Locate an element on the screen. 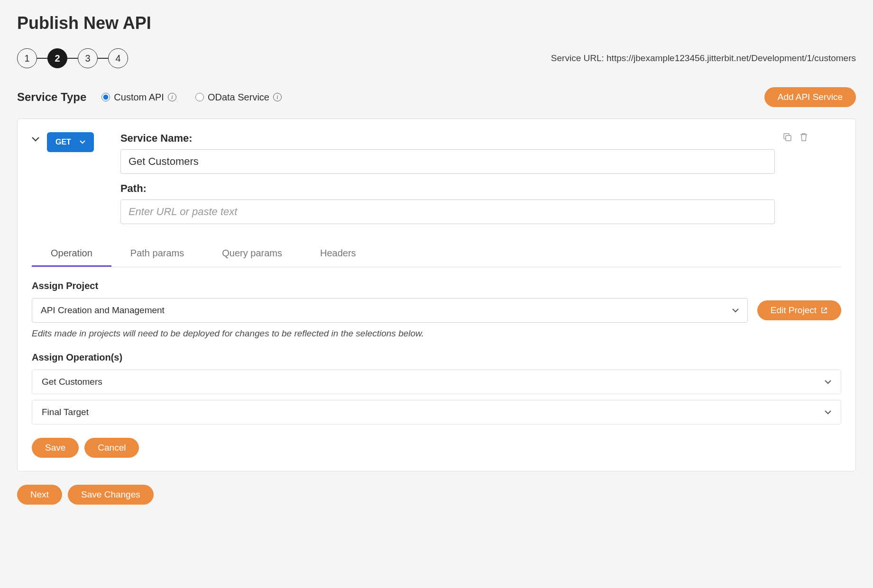 The width and height of the screenshot is (873, 588). add-api-service-button: Add API Service is located at coordinates (810, 97).